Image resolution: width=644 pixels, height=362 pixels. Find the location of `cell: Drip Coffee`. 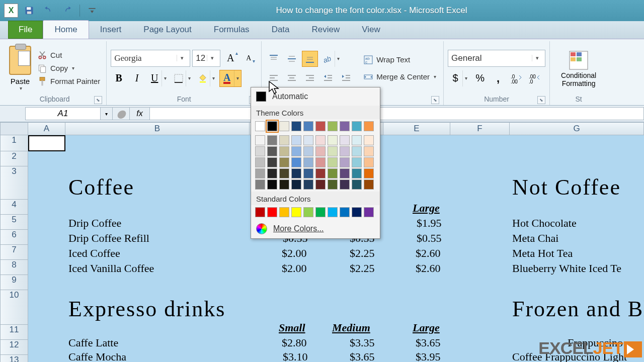

cell: Drip Coffee is located at coordinates (95, 223).